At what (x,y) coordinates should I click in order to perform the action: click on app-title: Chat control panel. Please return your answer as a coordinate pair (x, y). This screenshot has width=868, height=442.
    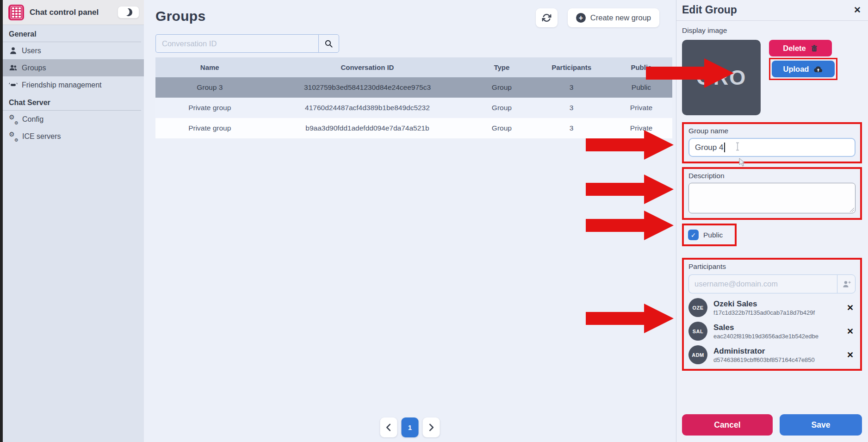
    Looking at the image, I should click on (71, 12).